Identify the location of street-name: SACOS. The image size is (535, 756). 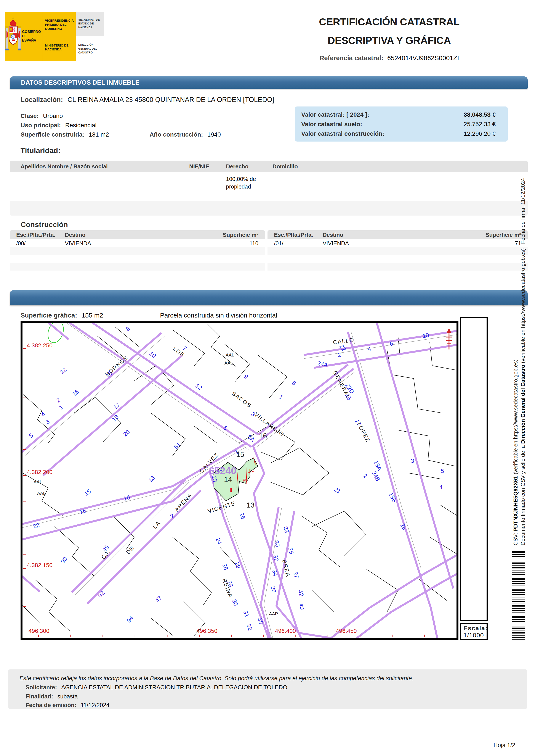
(242, 400).